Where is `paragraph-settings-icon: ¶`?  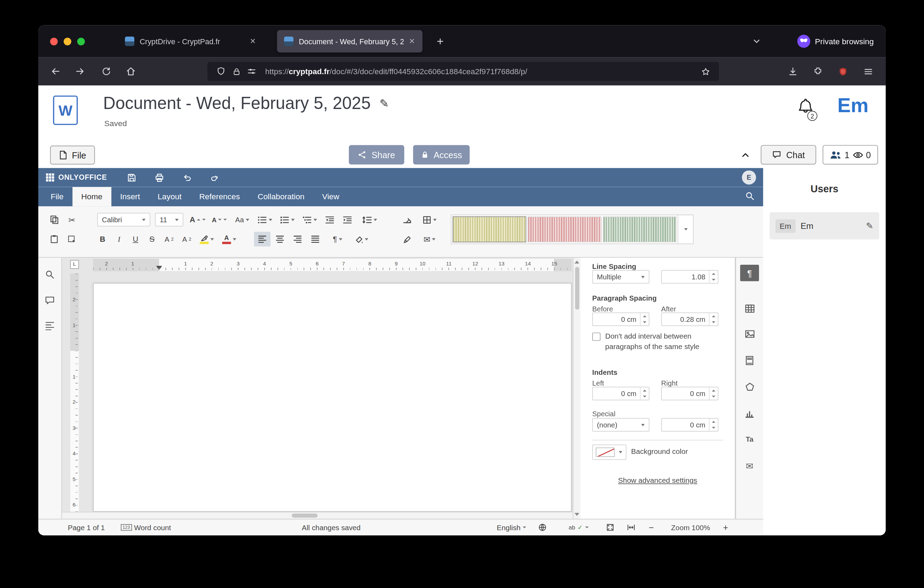 paragraph-settings-icon: ¶ is located at coordinates (750, 273).